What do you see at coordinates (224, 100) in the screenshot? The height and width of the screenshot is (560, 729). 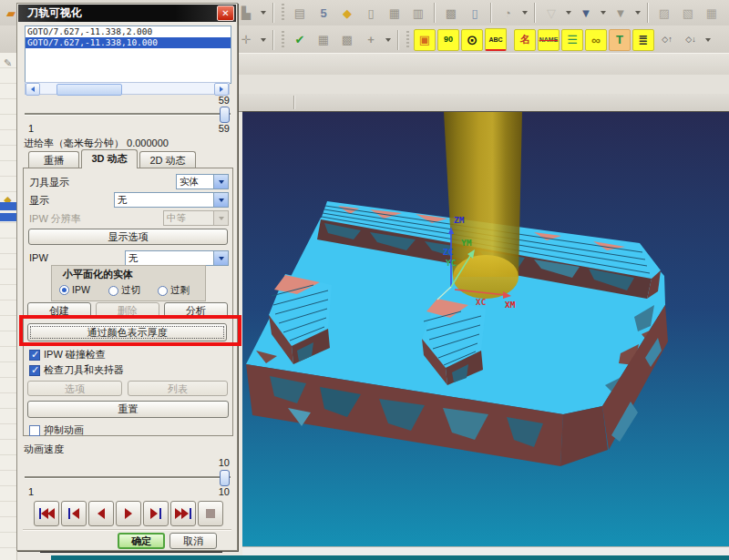 I see `progress-max-label: 59` at bounding box center [224, 100].